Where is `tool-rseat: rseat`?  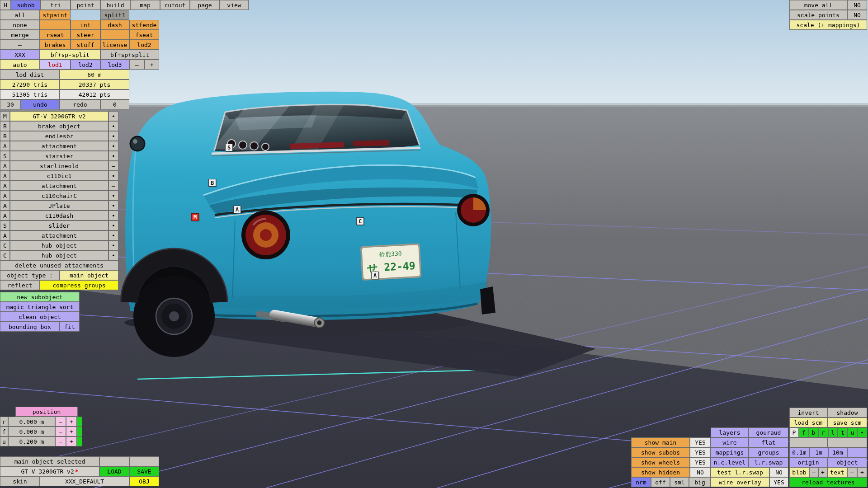
tool-rseat: rseat is located at coordinates (55, 35).